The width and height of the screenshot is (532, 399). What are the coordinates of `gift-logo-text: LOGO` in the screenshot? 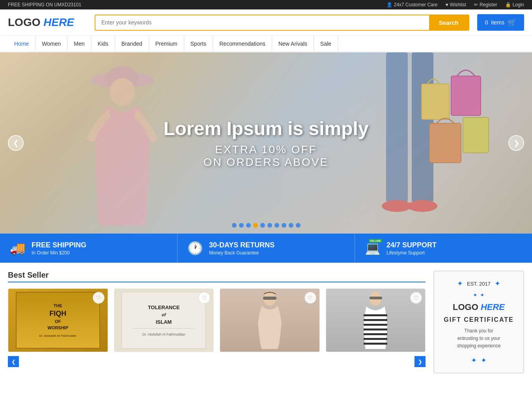 It's located at (465, 307).